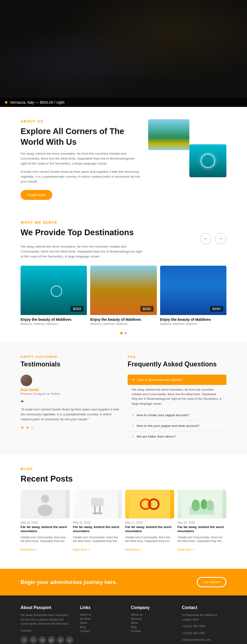 The height and width of the screenshot is (644, 247). What do you see at coordinates (206, 239) in the screenshot?
I see `prev-arrow-button: ←` at bounding box center [206, 239].